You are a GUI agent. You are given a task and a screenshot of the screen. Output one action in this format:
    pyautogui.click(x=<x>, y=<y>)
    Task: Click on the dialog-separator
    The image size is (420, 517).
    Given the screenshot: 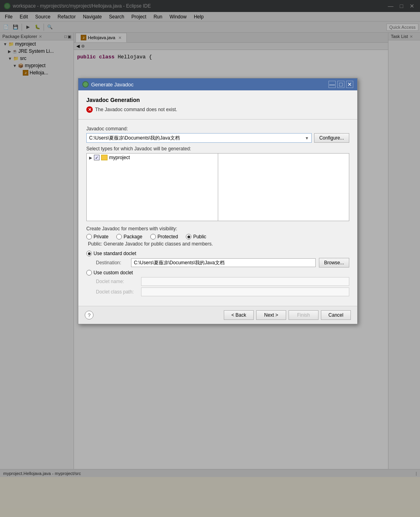 What is the action you would take?
    pyautogui.click(x=218, y=119)
    